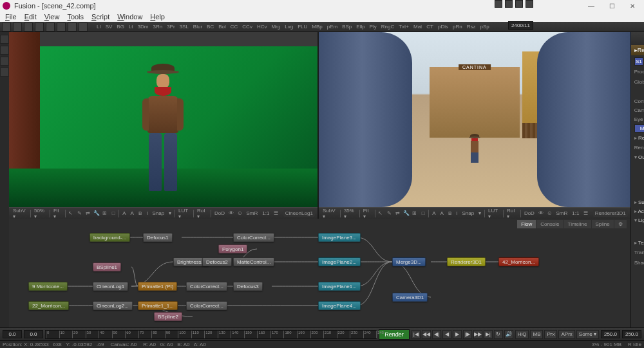 Image resolution: width=644 pixels, height=348 pixels. I want to click on playback-button: ◀|, so click(437, 334).